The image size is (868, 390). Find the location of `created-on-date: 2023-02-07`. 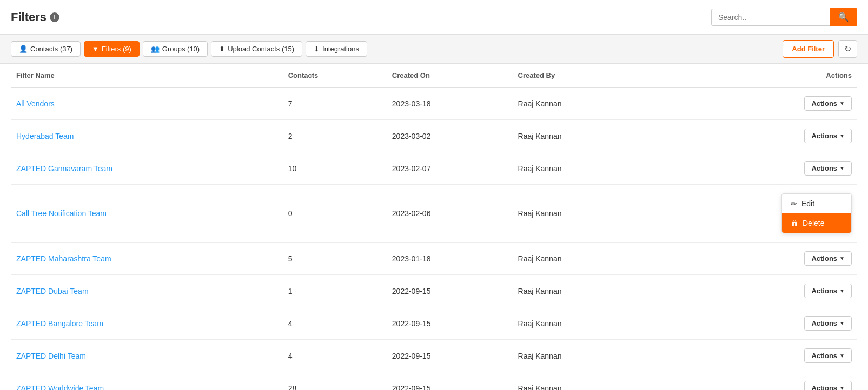

created-on-date: 2023-02-07 is located at coordinates (450, 169).